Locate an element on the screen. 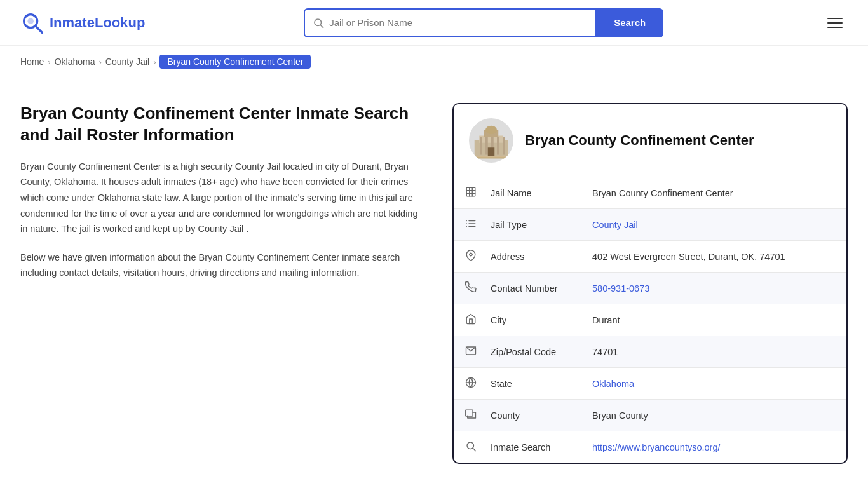  row-label: Zip/Postal Code is located at coordinates (530, 352).